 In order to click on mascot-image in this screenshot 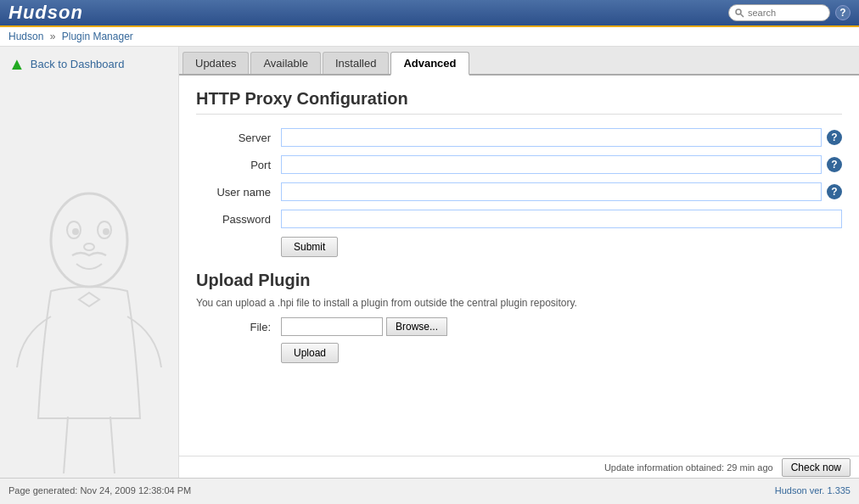, I will do `click(89, 333)`.